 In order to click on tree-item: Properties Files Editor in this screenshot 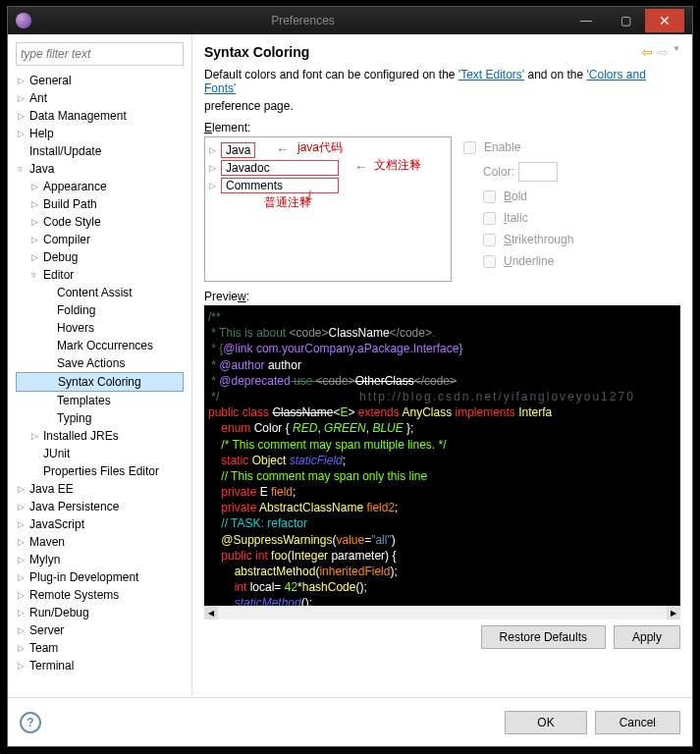, I will do `click(100, 471)`.